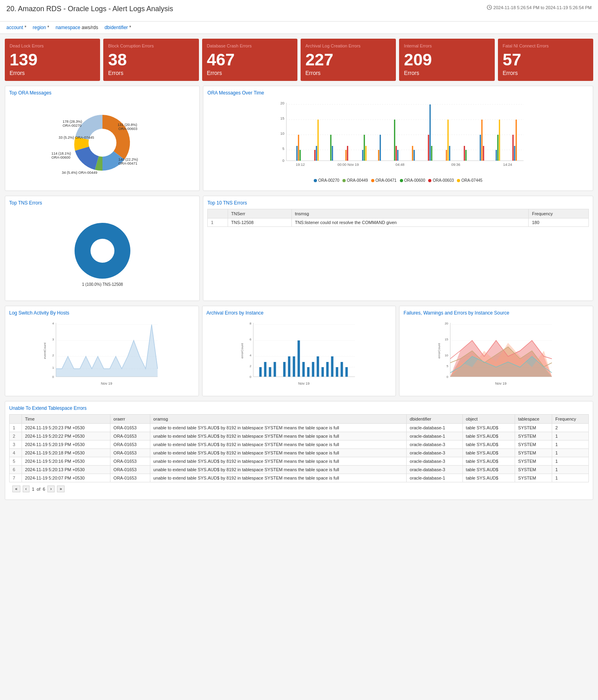 The image size is (598, 700). I want to click on svg-text: 114 (18.1%), so click(61, 153).